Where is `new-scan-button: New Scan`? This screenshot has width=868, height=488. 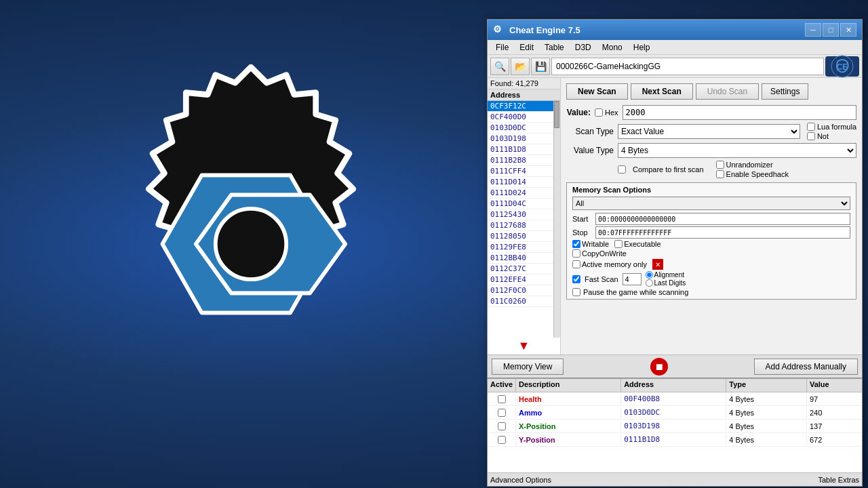
new-scan-button: New Scan is located at coordinates (597, 92).